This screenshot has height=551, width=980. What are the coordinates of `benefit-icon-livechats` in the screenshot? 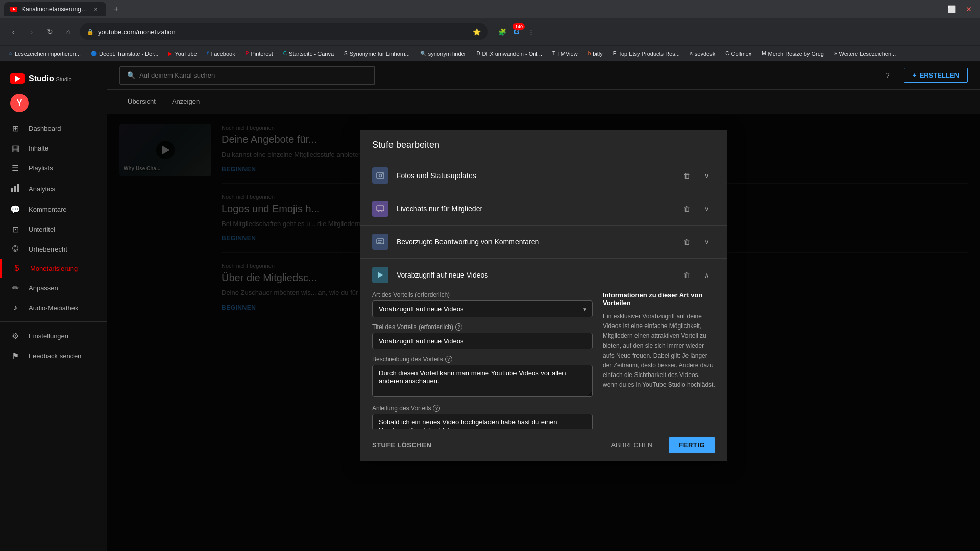 It's located at (380, 209).